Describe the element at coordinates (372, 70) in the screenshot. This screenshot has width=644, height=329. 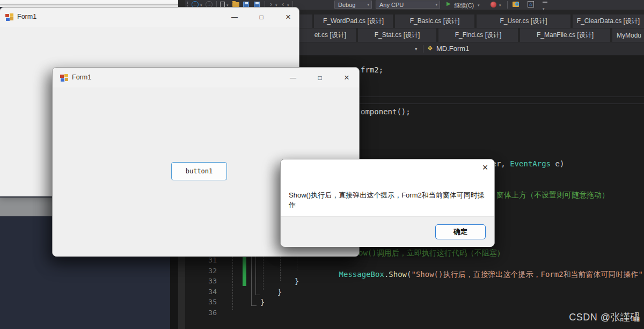
I see `code-frag-frm2: frm2;` at that location.